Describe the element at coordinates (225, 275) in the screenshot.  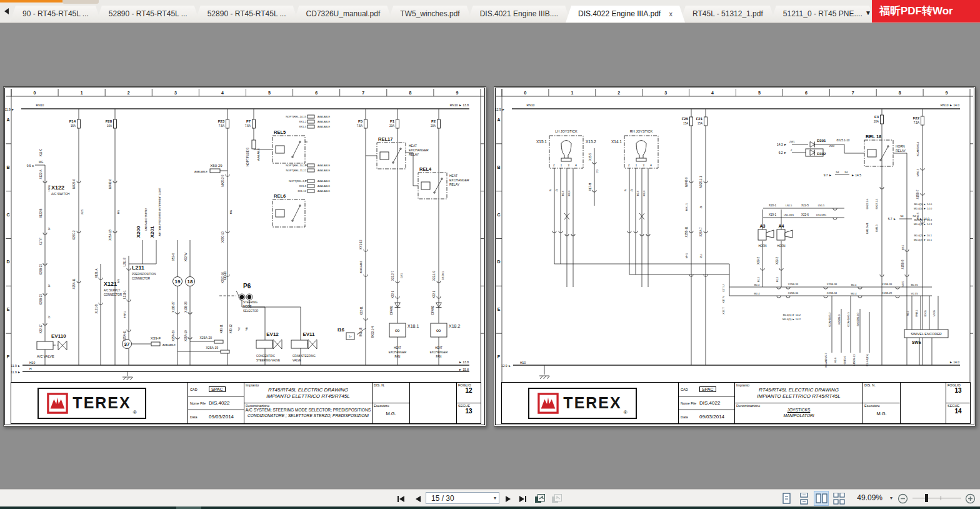
I see `svg-text: X43-10` at that location.